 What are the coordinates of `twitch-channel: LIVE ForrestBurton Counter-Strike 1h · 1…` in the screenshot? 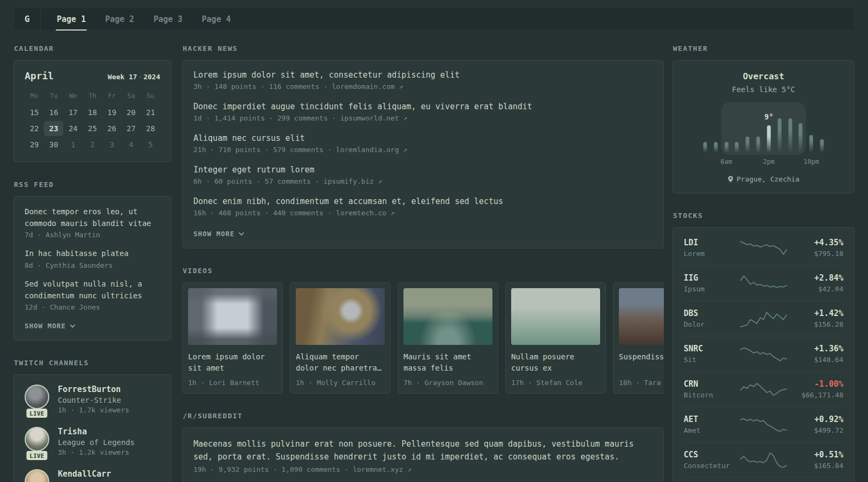 It's located at (92, 400).